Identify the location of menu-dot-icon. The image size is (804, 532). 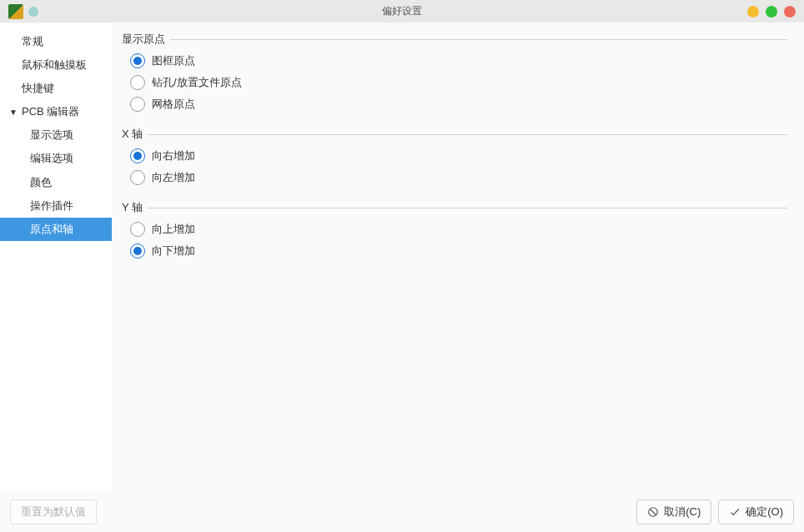
(33, 12).